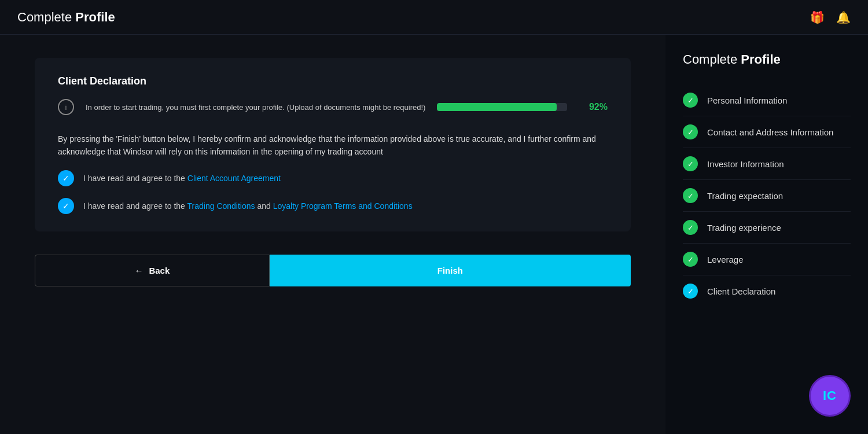  I want to click on check-green-personal: ✓, so click(690, 100).